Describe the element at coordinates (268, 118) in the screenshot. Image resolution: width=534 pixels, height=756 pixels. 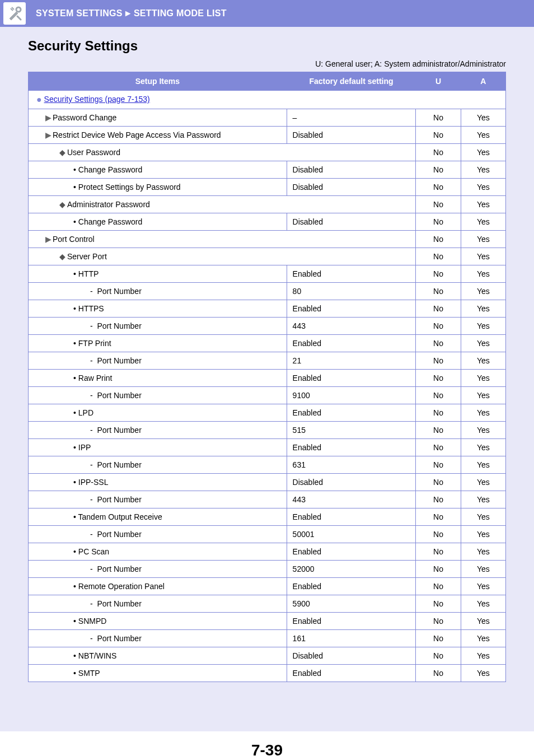
I see `table-row: ▶Password Change–NoYes` at that location.